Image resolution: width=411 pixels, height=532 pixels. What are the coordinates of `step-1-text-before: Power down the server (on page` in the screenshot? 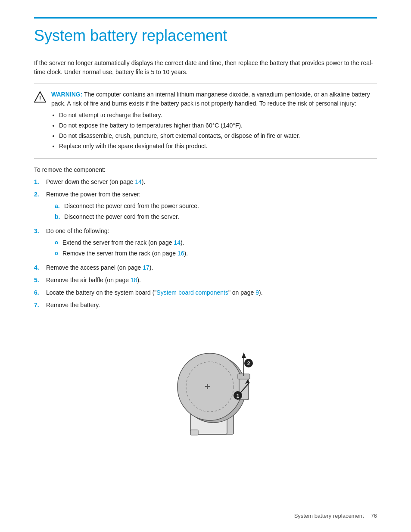 It's located at (90, 182).